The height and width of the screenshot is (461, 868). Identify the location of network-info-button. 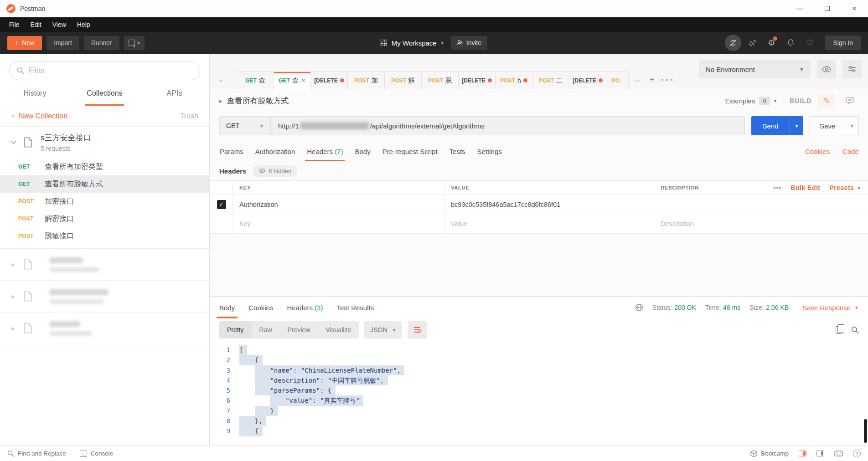
(639, 307).